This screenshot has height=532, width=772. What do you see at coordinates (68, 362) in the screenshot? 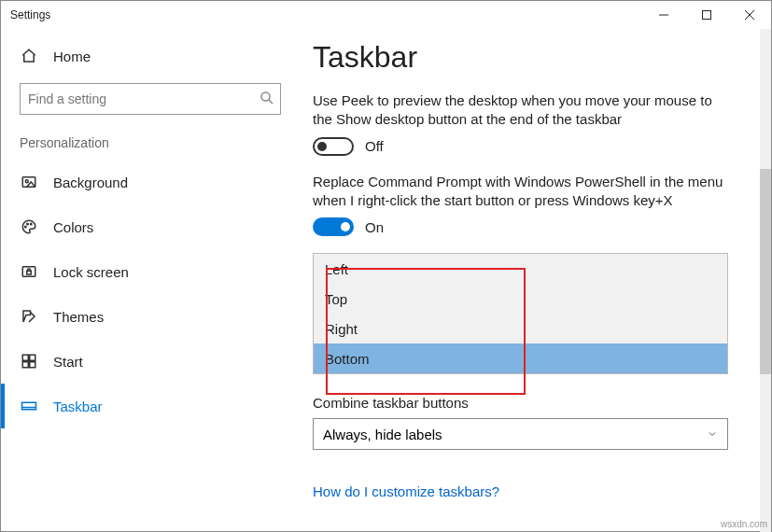
I see `sidebar-item-label: Start` at bounding box center [68, 362].